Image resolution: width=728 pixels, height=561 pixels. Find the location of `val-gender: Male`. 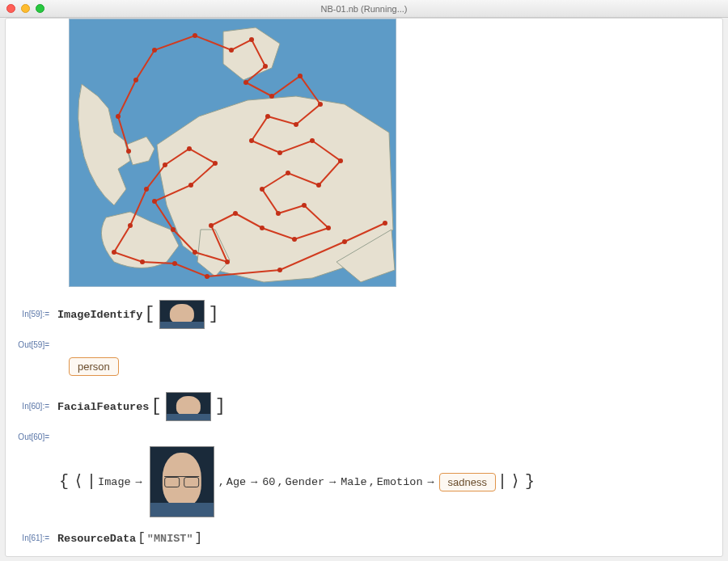

val-gender: Male is located at coordinates (353, 482).